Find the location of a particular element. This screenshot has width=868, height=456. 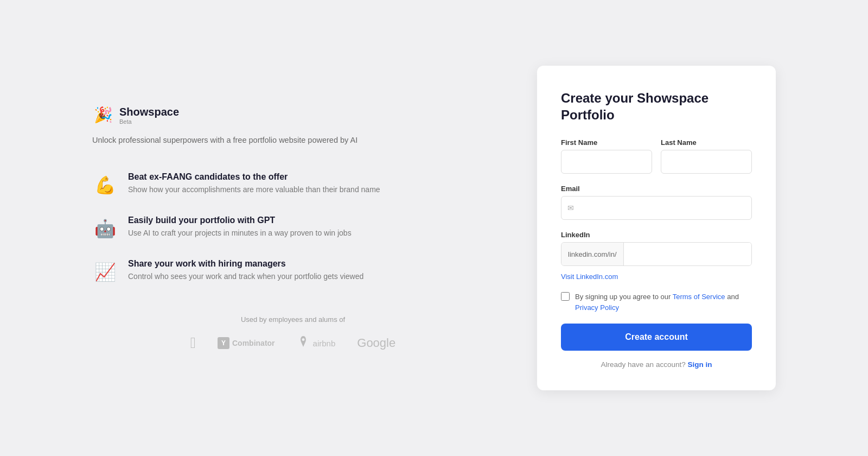

terms-text: By signing up you agree to our Terms of … is located at coordinates (663, 302).